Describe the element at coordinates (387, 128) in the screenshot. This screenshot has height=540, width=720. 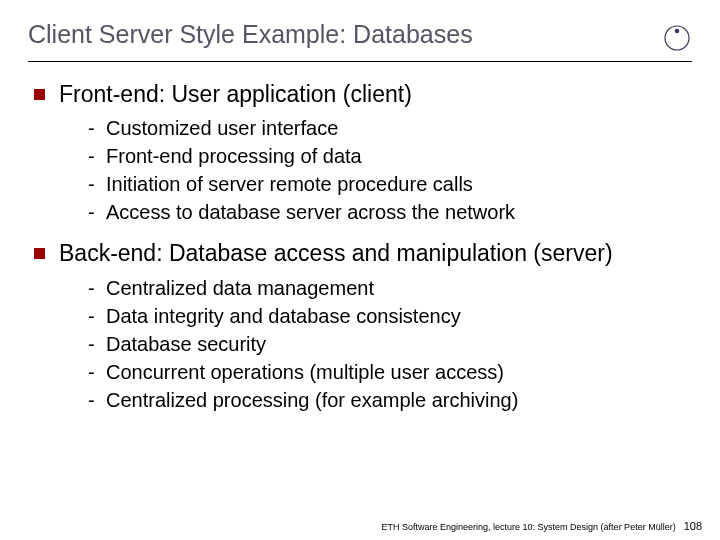
I see `list-item: -Customized user interface` at that location.